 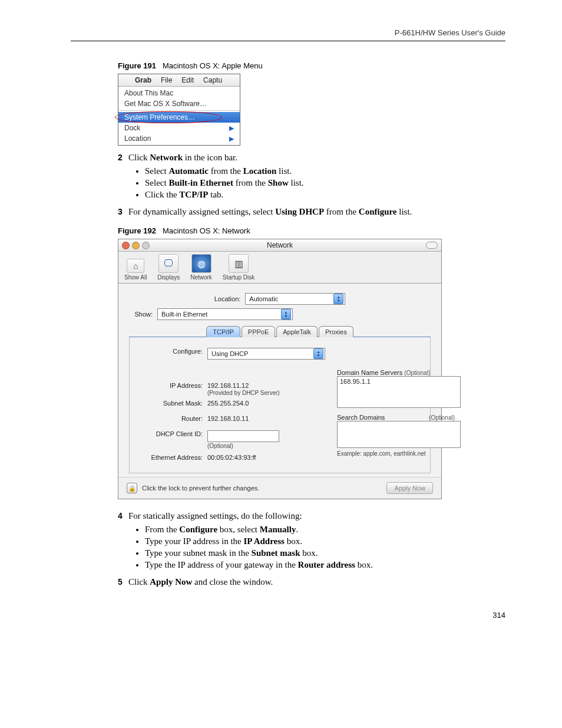 I want to click on t: box, select, so click(x=239, y=529).